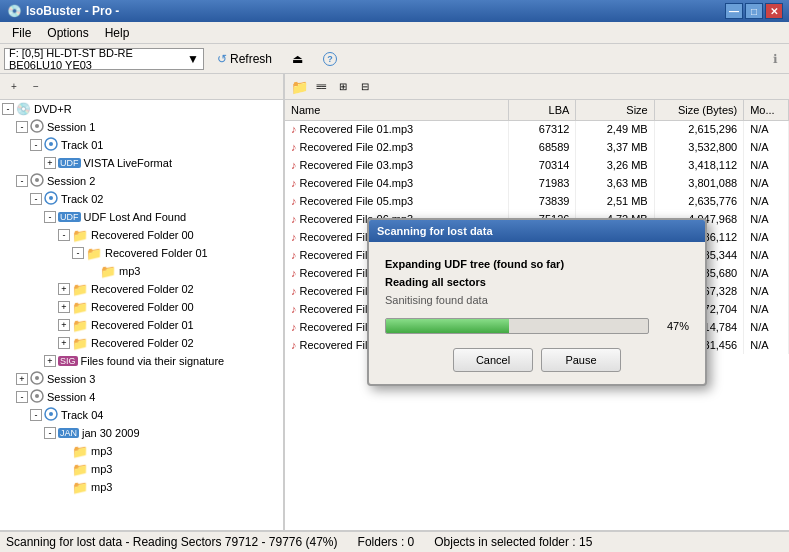 The height and width of the screenshot is (552, 789). I want to click on tree-icon-mp3c: 📁, so click(80, 470).